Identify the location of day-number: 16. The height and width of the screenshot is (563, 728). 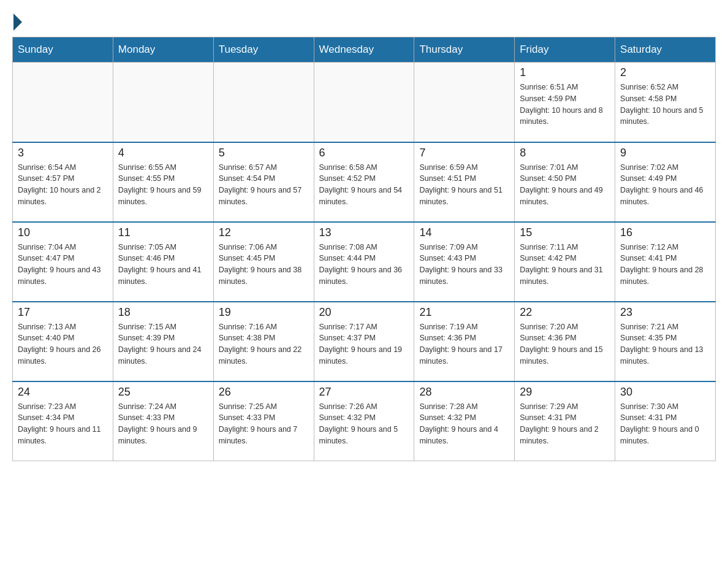
(665, 233).